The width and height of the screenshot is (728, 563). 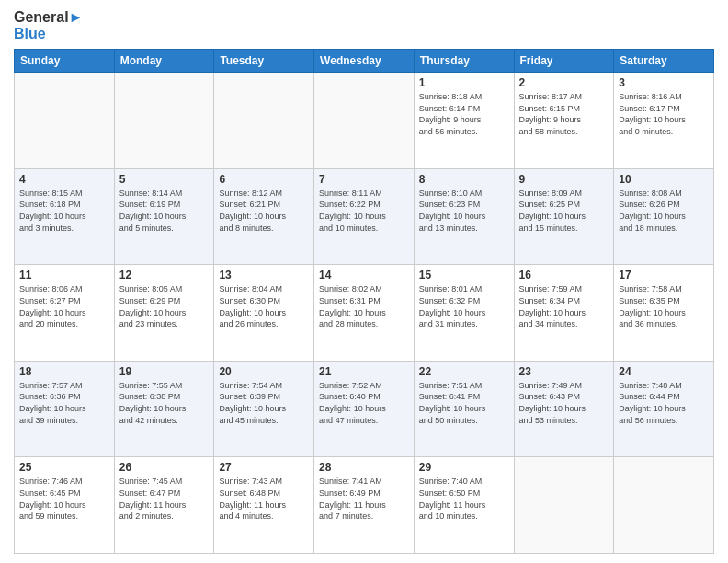 I want to click on calendar-cell: 16Sunrise: 7:59 AMSunset: 6:34 PMDayligh…, so click(x=564, y=313).